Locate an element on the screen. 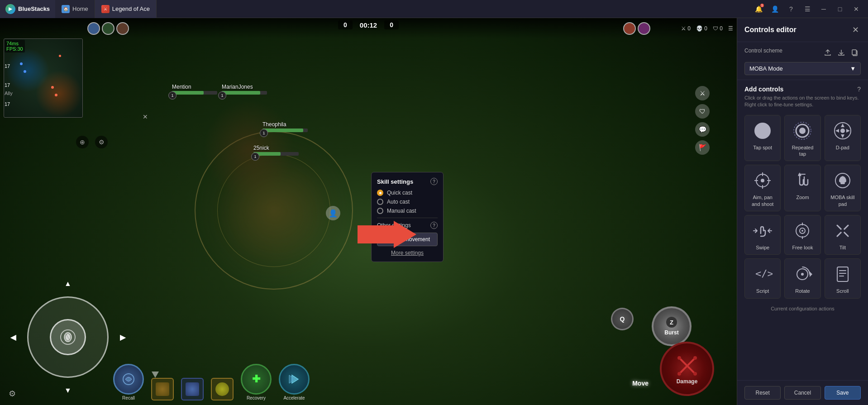 This screenshot has height=405, width=868. swipe-icon-container is located at coordinates (763, 231).